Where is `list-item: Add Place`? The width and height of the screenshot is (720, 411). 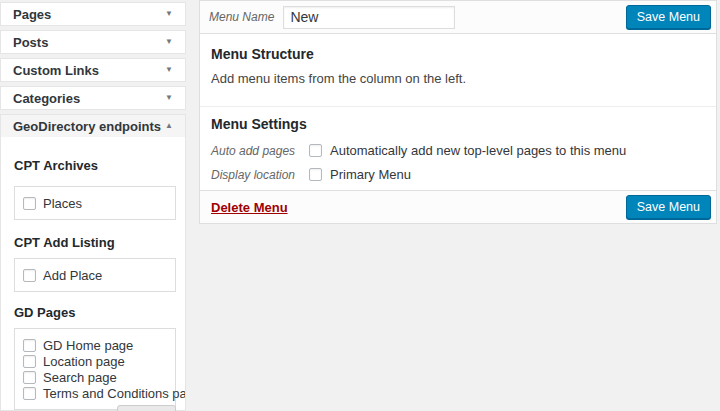 list-item: Add Place is located at coordinates (95, 275).